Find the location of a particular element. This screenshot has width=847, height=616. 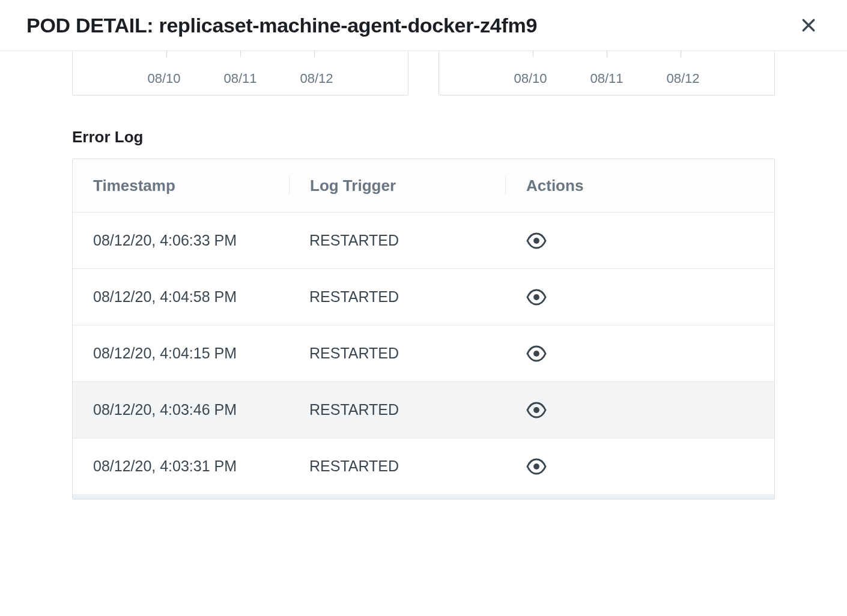

chart-axis-right: 08/10 08/11 08/12 is located at coordinates (607, 79).